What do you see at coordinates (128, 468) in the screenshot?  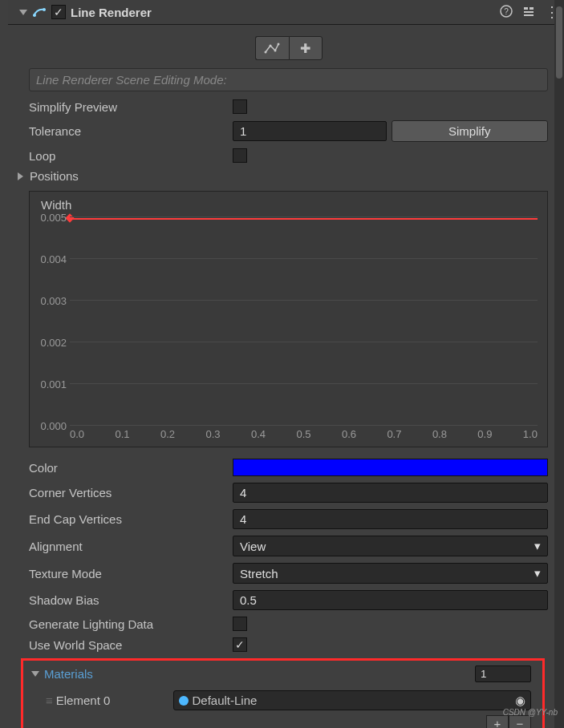 I see `color-label: Color` at bounding box center [128, 468].